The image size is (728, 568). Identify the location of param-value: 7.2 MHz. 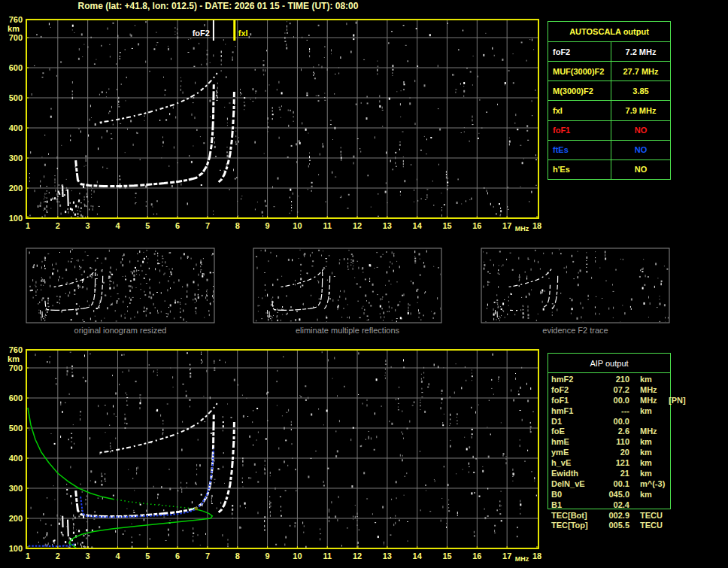
(641, 51).